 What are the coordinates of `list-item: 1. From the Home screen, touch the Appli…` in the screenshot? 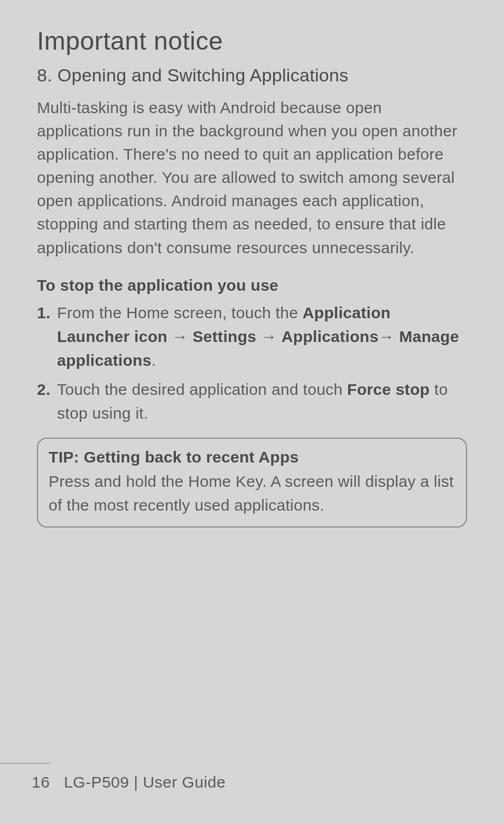 It's located at (252, 336).